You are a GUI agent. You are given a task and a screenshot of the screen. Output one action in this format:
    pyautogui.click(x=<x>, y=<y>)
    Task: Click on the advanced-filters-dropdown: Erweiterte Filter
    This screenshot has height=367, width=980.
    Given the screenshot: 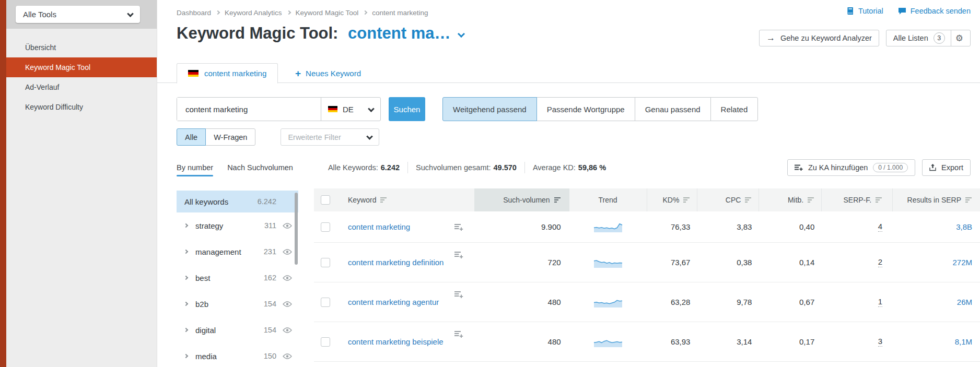 What is the action you would take?
    pyautogui.click(x=330, y=137)
    